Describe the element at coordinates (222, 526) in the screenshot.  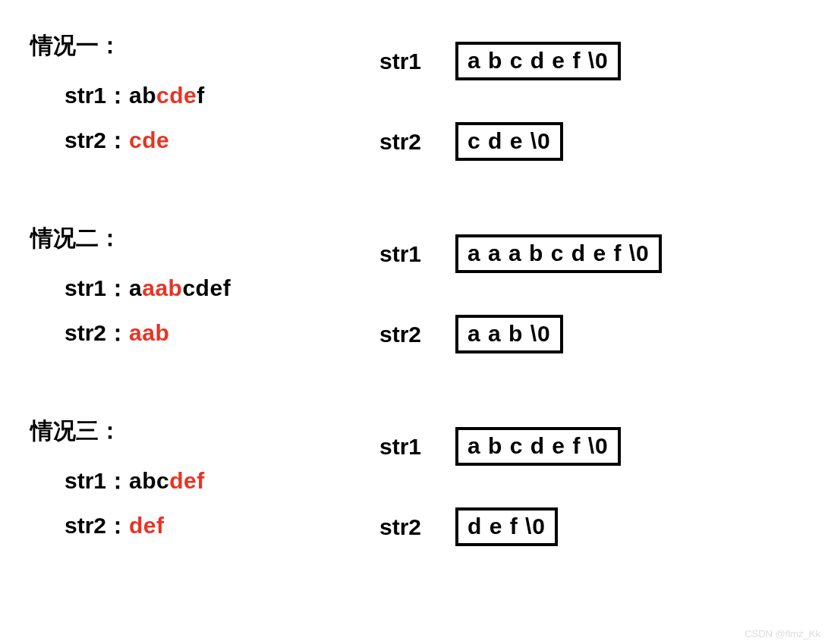
I see `assign-line: str2：def` at that location.